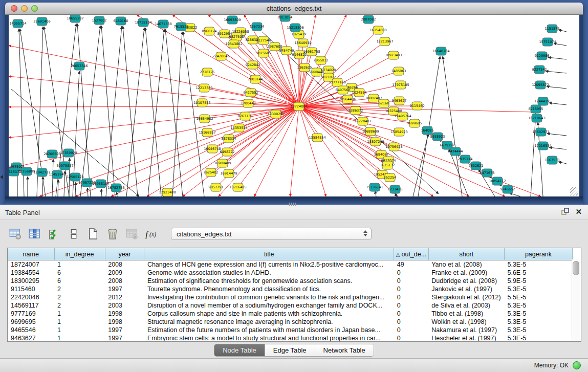 Image resolution: width=588 pixels, height=372 pixels. Describe the element at coordinates (347, 99) in the screenshot. I see `graph-node: 20564436` at that location.